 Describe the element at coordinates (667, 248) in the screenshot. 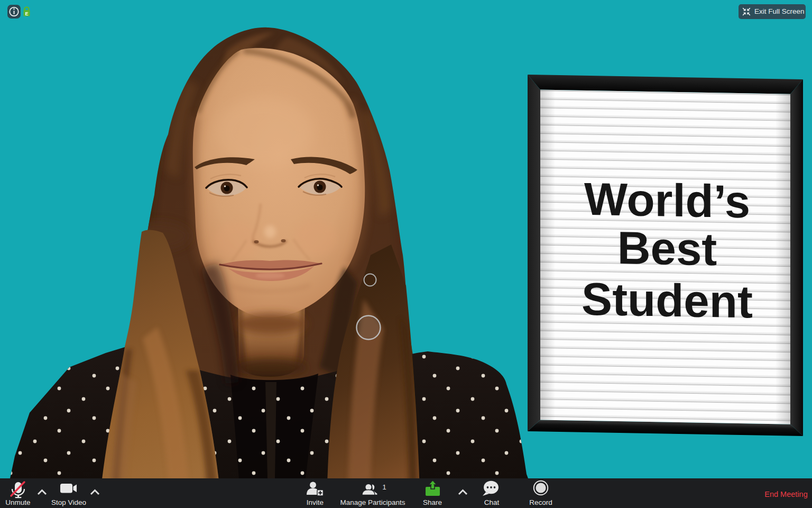

I see `svg-text: Best` at that location.